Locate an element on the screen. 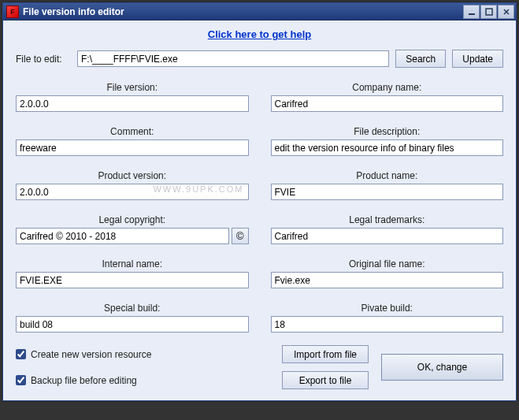 The height and width of the screenshot is (420, 519). product-version-input is located at coordinates (132, 192).